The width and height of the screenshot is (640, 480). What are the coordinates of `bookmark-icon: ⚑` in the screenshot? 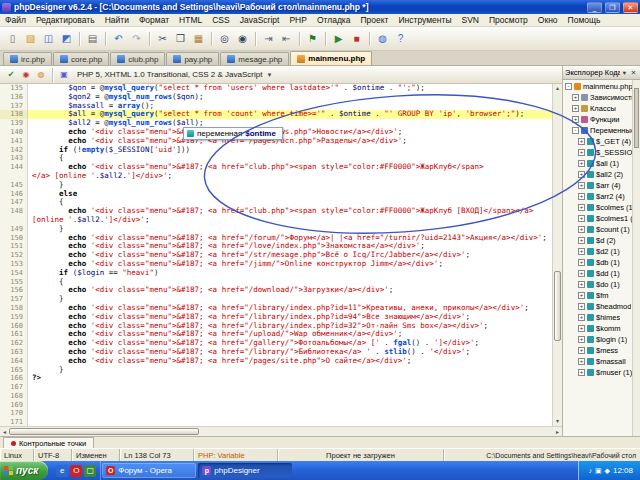 It's located at (312, 38).